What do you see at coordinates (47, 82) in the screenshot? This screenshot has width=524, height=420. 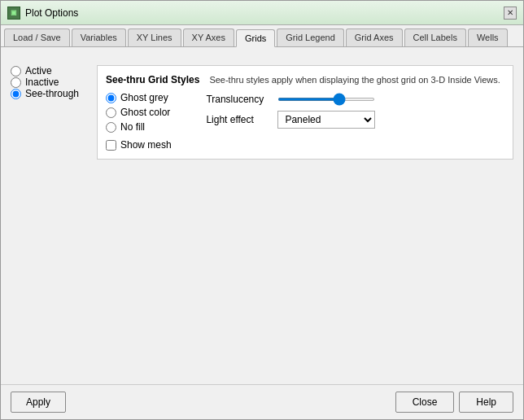 I see `inactive-option: Inactive` at bounding box center [47, 82].